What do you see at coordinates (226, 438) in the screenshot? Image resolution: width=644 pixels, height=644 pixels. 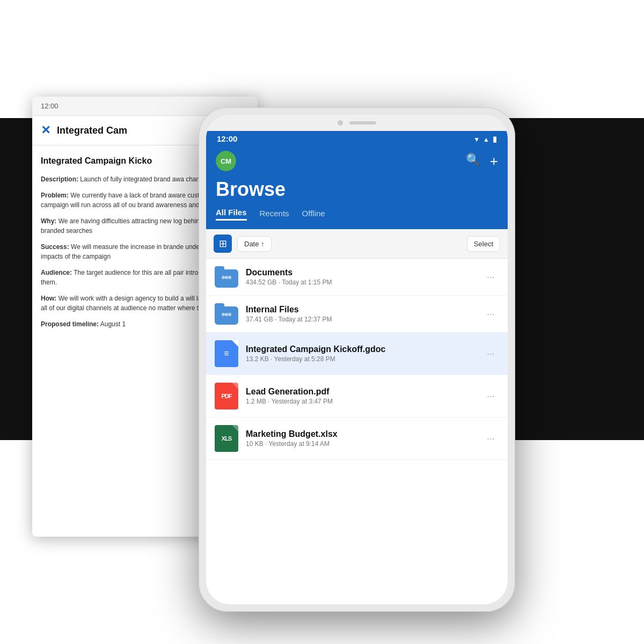 I see `xlsx-icon: XLS` at bounding box center [226, 438].